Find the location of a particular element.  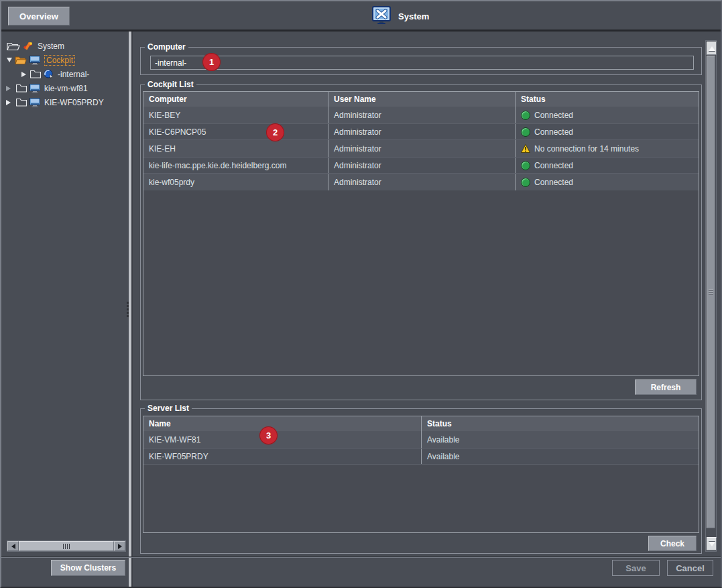

name-cell: KIE-VM-WF81 is located at coordinates (174, 440).